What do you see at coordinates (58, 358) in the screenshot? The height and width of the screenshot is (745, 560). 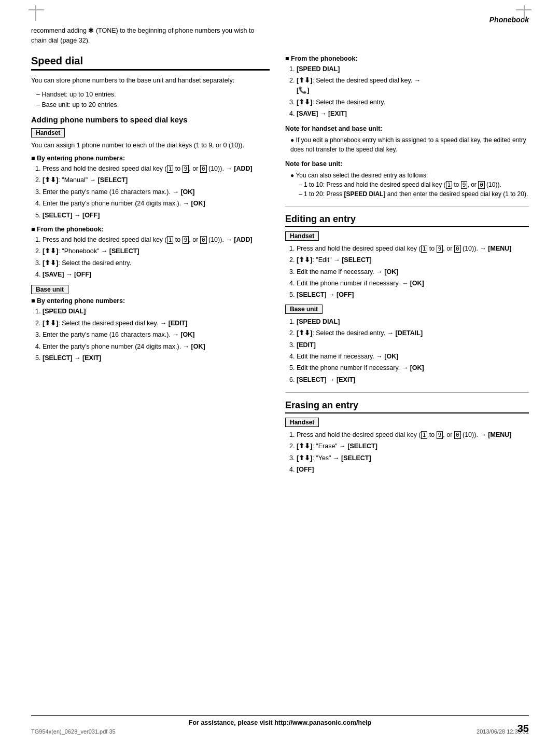 I see `select-exit-b: [SELECT]` at bounding box center [58, 358].